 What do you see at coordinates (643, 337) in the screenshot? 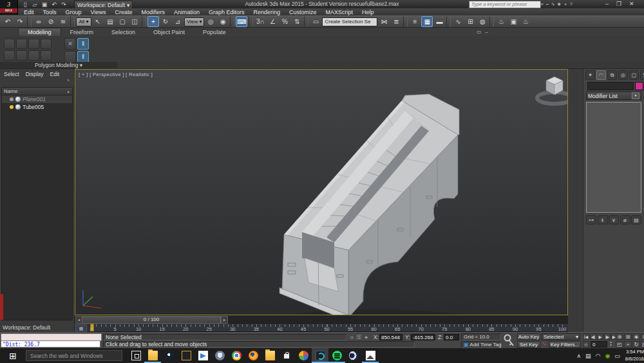
I see `zoom-extents-all-icon: ⊡` at bounding box center [643, 337].